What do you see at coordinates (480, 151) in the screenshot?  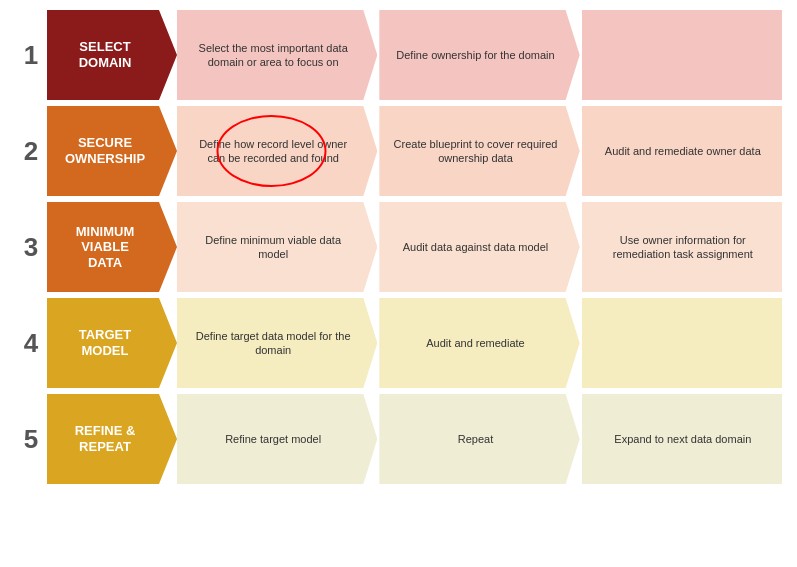 I see `sub-arrows-row2: Define how record level owner can be rec…` at bounding box center [480, 151].